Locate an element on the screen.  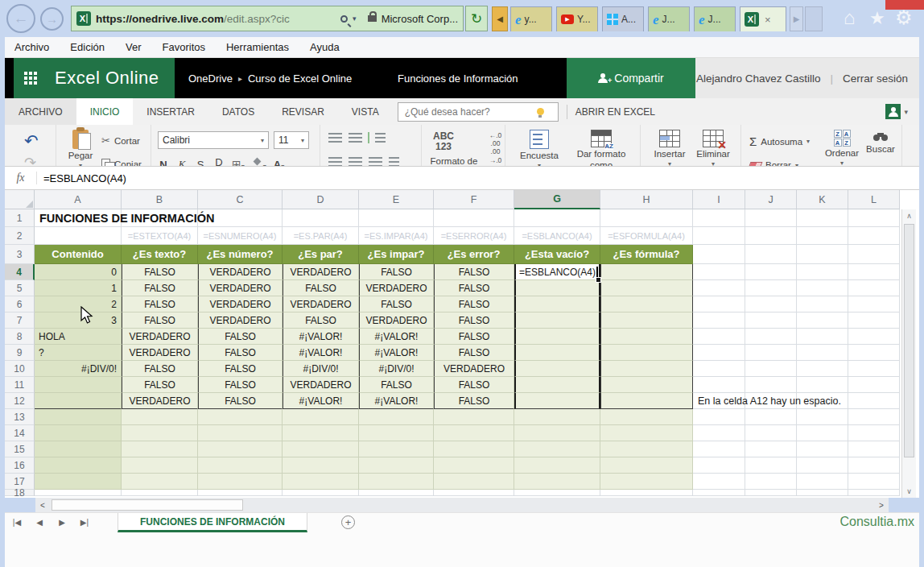
prev-sheet-icon: ◀ is located at coordinates (39, 522).